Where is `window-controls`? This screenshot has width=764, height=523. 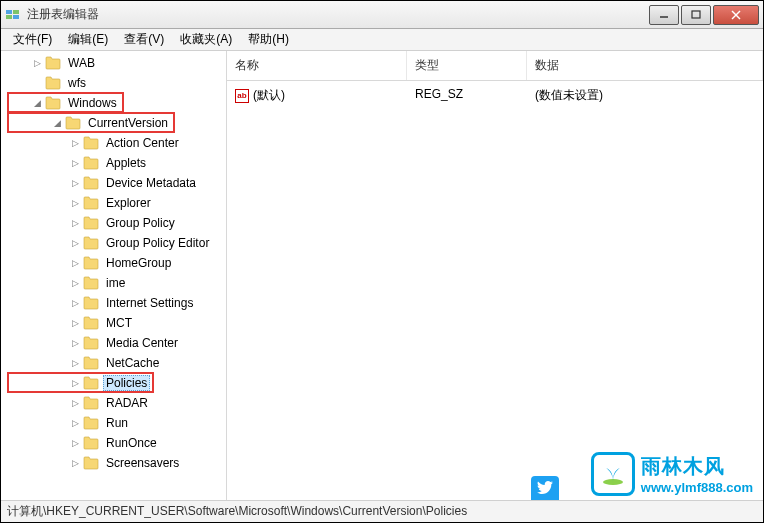
window-controls is located at coordinates (703, 15).